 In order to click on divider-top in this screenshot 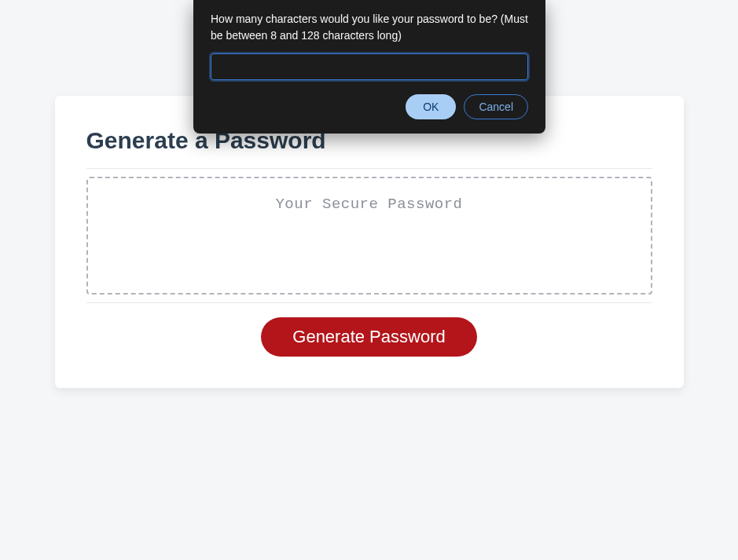, I will do `click(369, 168)`.